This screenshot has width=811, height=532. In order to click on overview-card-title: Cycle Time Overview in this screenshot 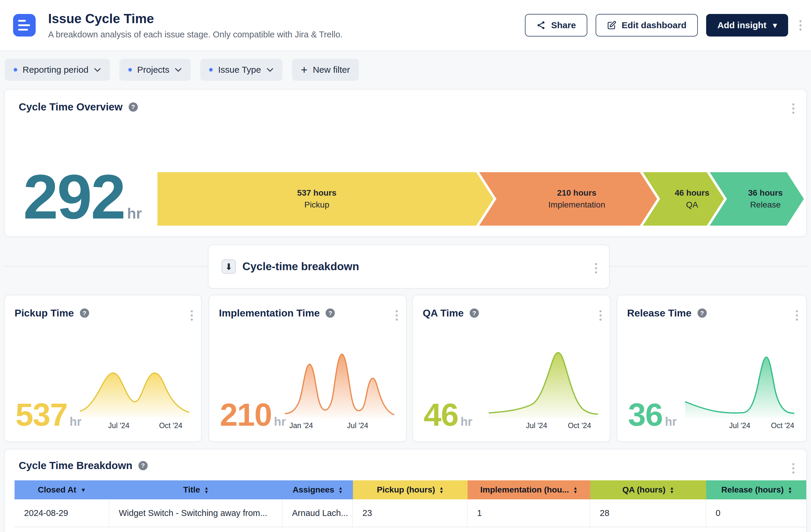, I will do `click(71, 107)`.